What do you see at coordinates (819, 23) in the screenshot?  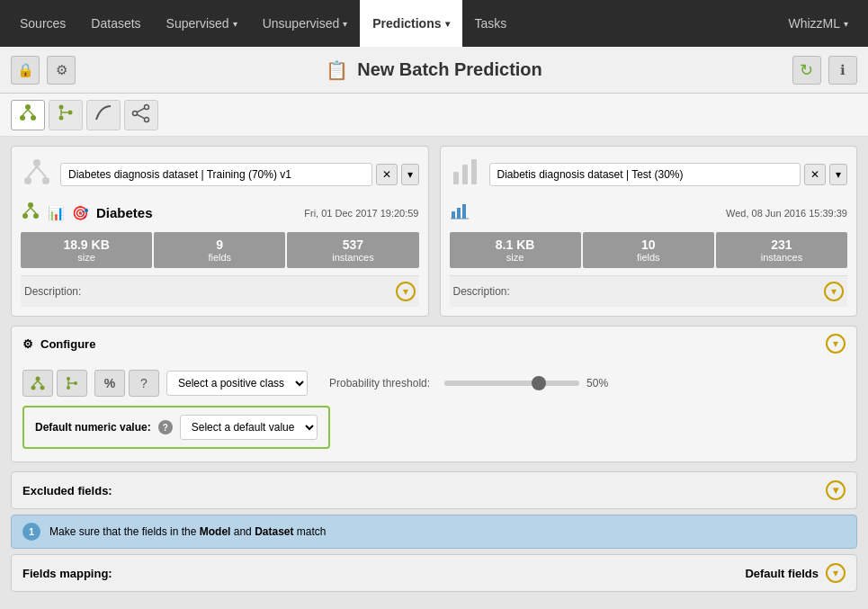 I see `nav-whizzml: WhizzML ▾` at bounding box center [819, 23].